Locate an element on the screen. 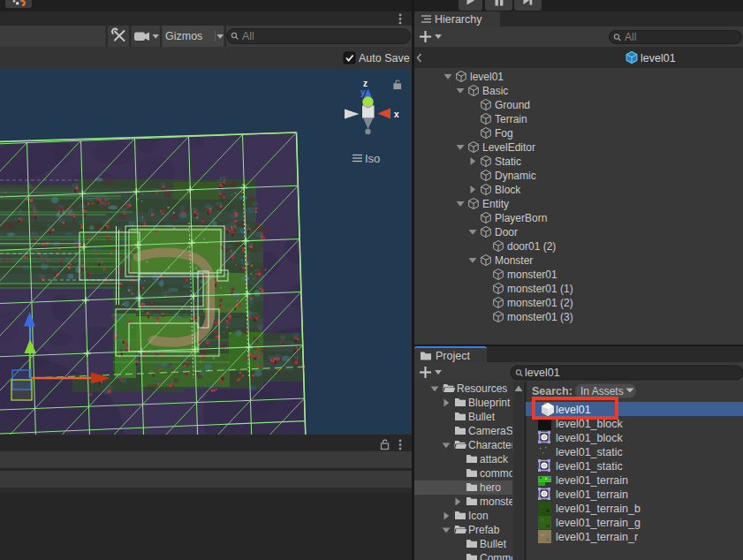  svg-text: Ground is located at coordinates (512, 105).